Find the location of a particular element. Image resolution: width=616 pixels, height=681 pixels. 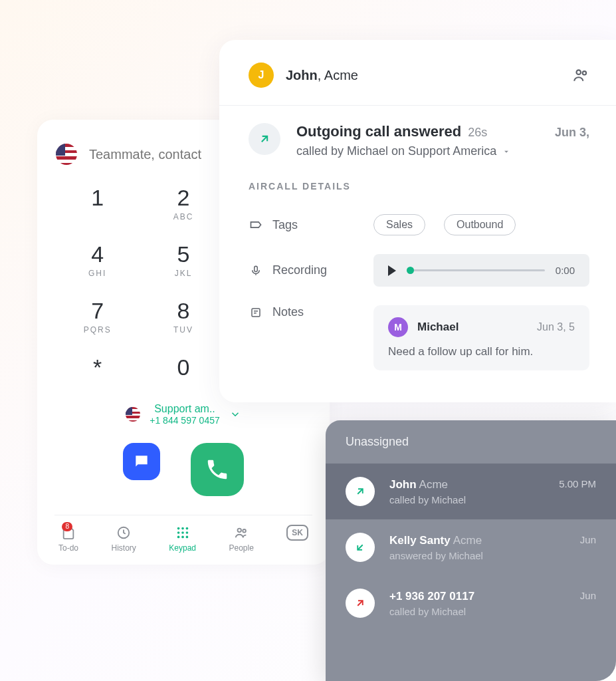

chevron-down-icon is located at coordinates (506, 152).